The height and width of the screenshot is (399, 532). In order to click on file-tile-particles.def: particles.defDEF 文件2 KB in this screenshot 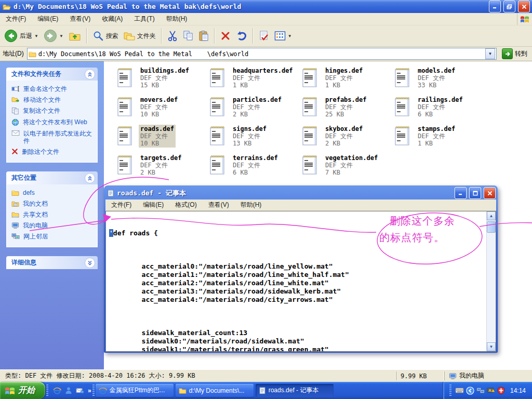, I will do `click(255, 109)`.